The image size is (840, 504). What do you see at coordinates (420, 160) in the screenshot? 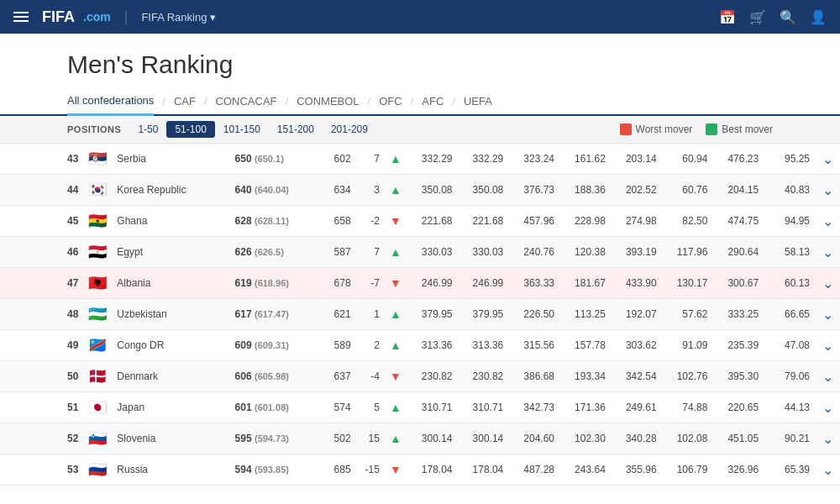
I see `table-row: 43 🇷🇸 Serbia 650 (650.1) 602 7 ▲ 332.29 …` at bounding box center [420, 160].